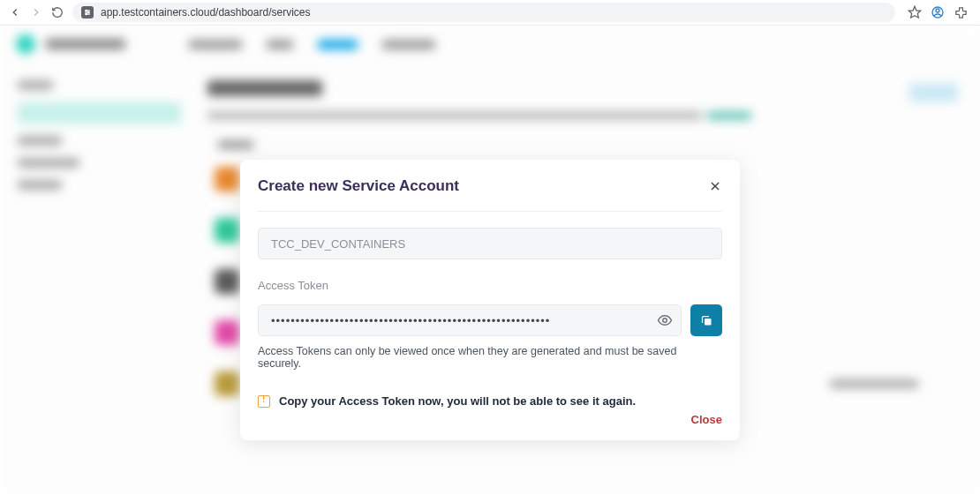 The height and width of the screenshot is (495, 980). I want to click on forward-button, so click(36, 12).